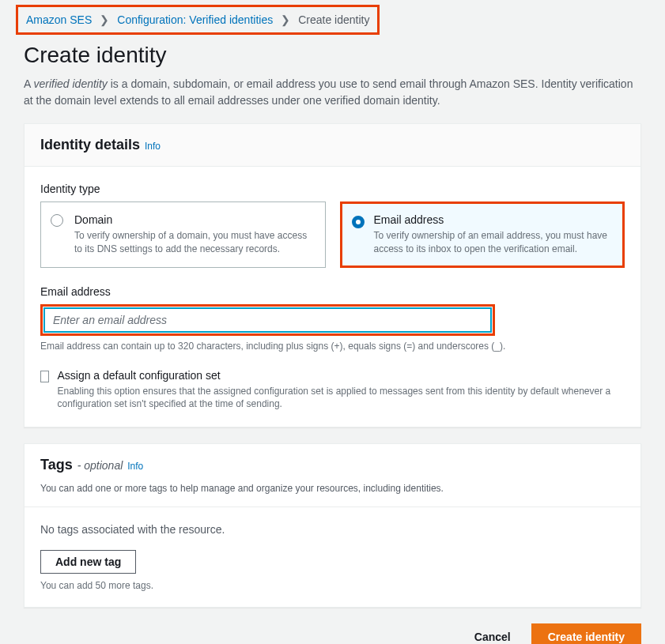 This screenshot has width=665, height=644. Describe the element at coordinates (587, 634) in the screenshot. I see `create-identity-button: Create identity` at that location.